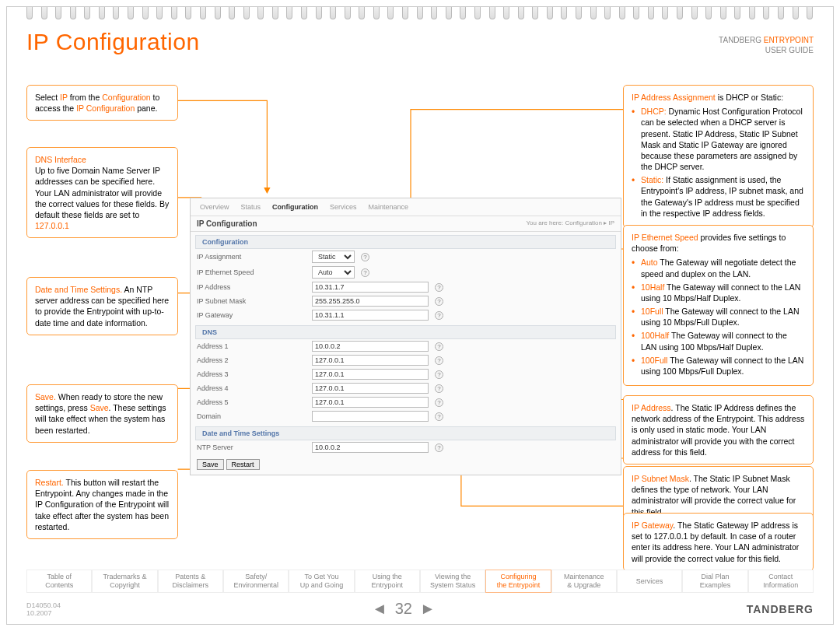 The image size is (840, 631). I want to click on tab-maintenance: Maintenance, so click(389, 207).